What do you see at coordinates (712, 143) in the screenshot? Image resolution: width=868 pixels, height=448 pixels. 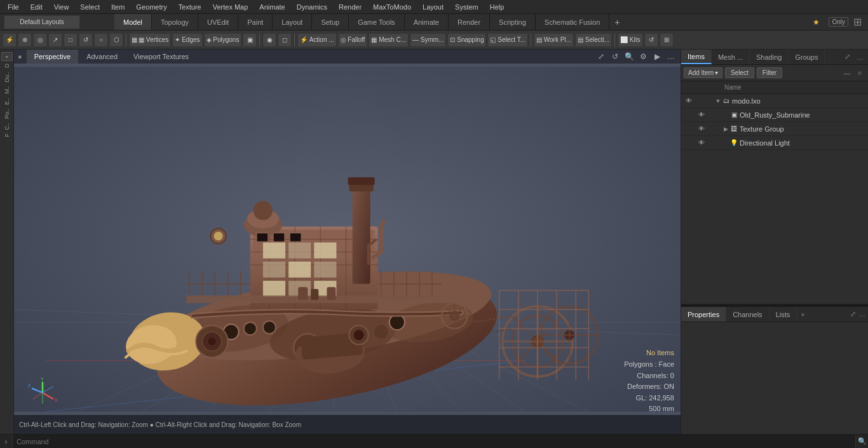 I see `tree-vis2-dirlight` at bounding box center [712, 143].